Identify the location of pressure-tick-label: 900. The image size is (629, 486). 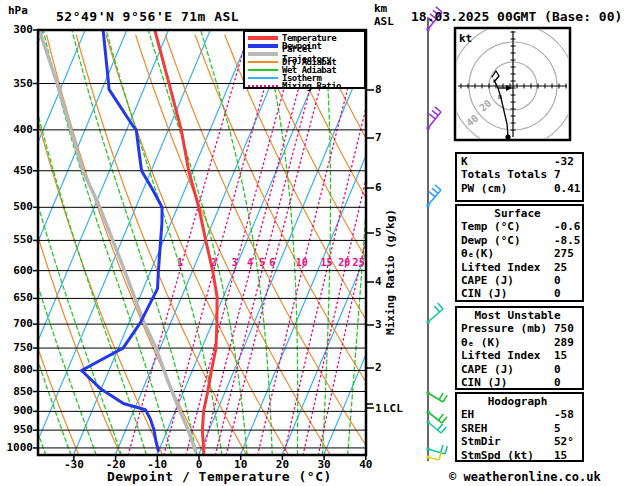
(18, 410).